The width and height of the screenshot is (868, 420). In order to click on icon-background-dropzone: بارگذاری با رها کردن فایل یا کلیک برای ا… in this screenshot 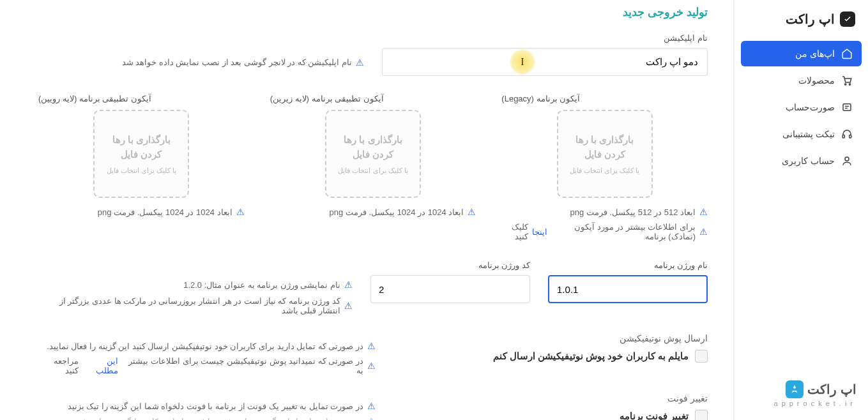, I will do `click(373, 154)`.